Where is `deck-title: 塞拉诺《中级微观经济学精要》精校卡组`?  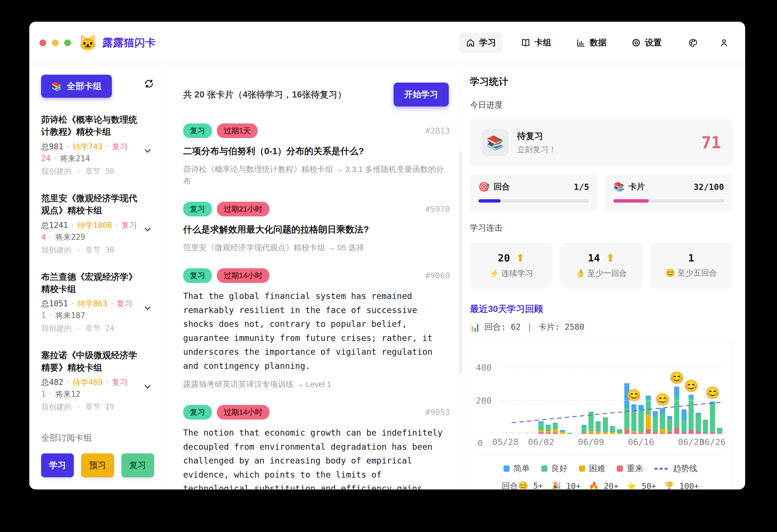 deck-title: 塞拉诺《中级微观经济学精要》精校卡组 is located at coordinates (90, 361).